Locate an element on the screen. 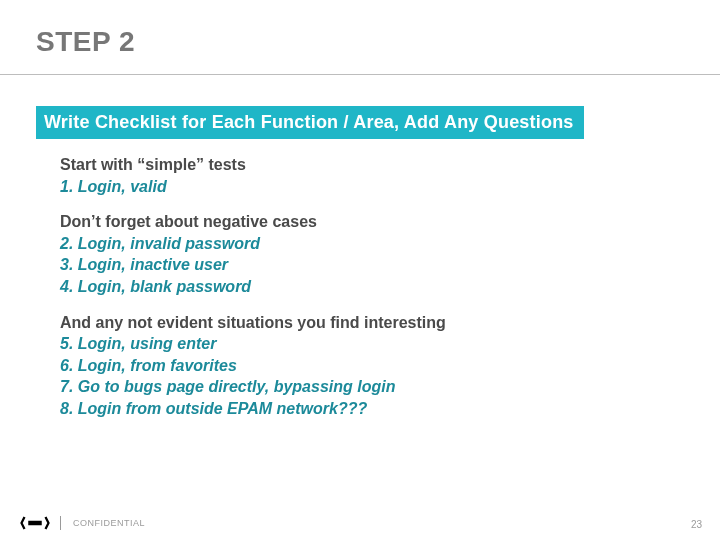  section-heading: And any not evident situations you find … is located at coordinates (360, 323).